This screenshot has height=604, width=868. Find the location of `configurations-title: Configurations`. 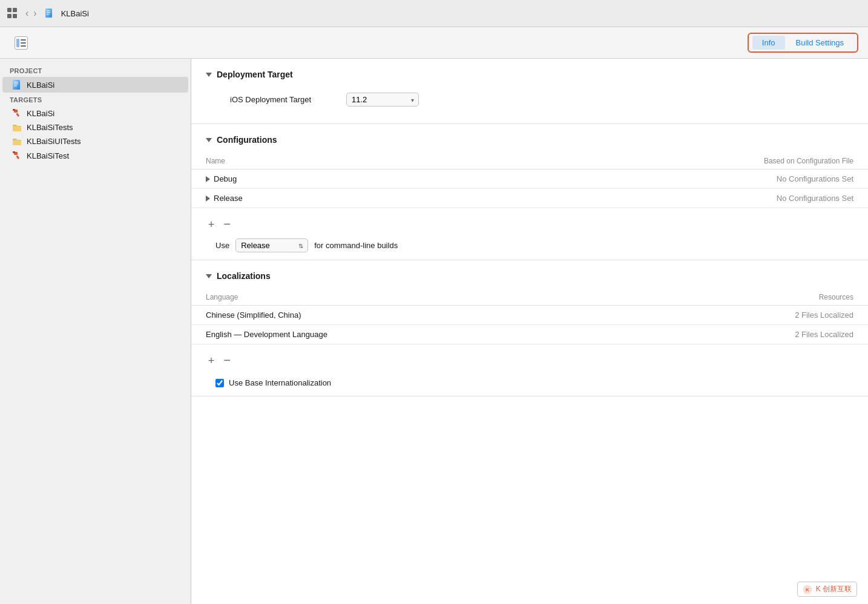

configurations-title: Configurations is located at coordinates (247, 140).